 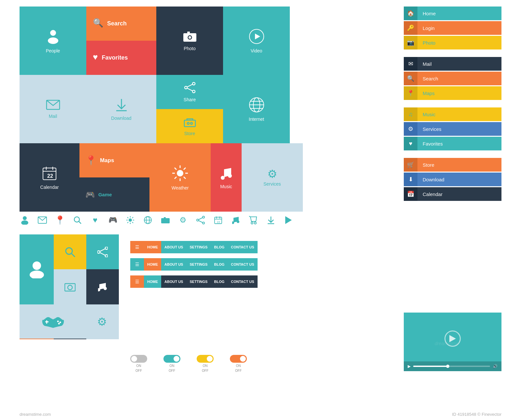 What do you see at coordinates (205, 359) in the screenshot?
I see `toggle-switch-yellow` at bounding box center [205, 359].